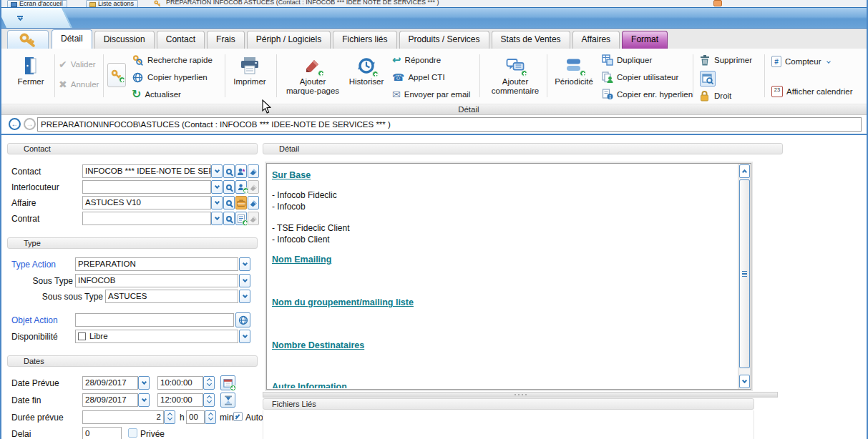 The height and width of the screenshot is (439, 868). Describe the element at coordinates (744, 274) in the screenshot. I see `scroll-thumb` at that location.